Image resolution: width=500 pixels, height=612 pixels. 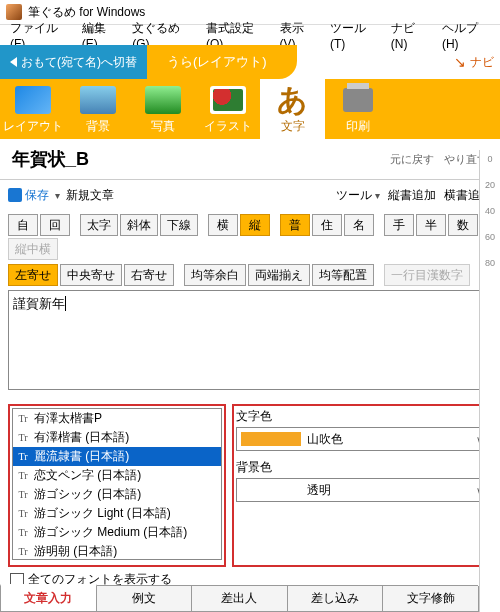 I want to click on font-item: Tr游ゴシック Medium (日本語), so click(x=117, y=532).